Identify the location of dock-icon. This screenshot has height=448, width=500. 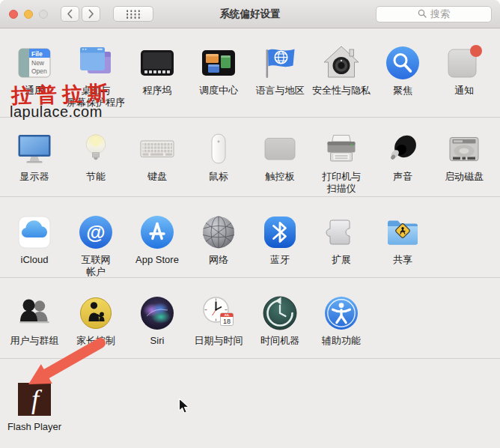
(157, 63).